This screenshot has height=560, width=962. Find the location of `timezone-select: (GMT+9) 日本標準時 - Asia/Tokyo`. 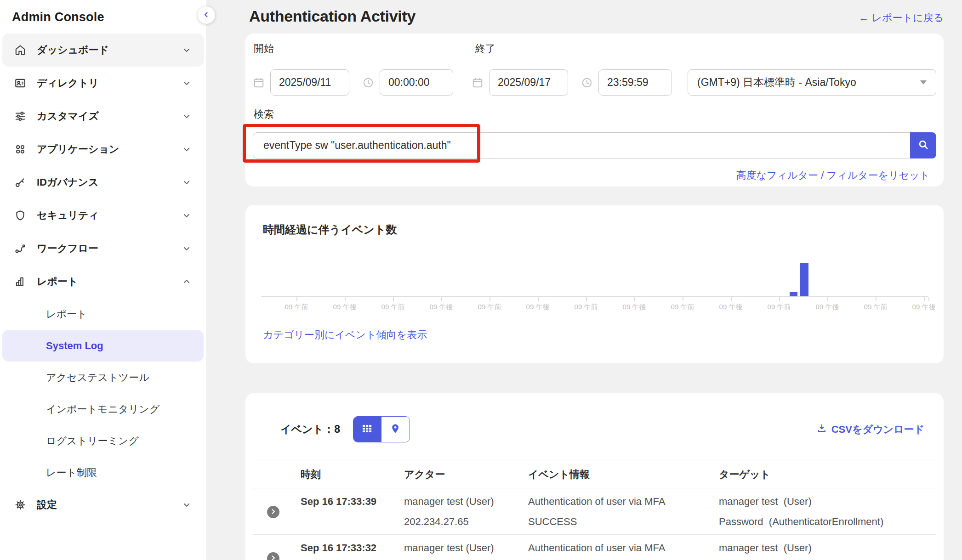

timezone-select: (GMT+9) 日本標準時 - Asia/Tokyo is located at coordinates (812, 83).